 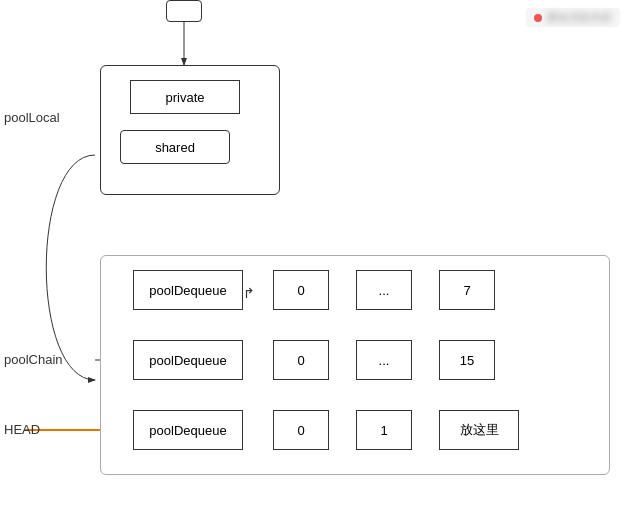 What do you see at coordinates (384, 360) in the screenshot?
I see `row2-cell1: ...` at bounding box center [384, 360].